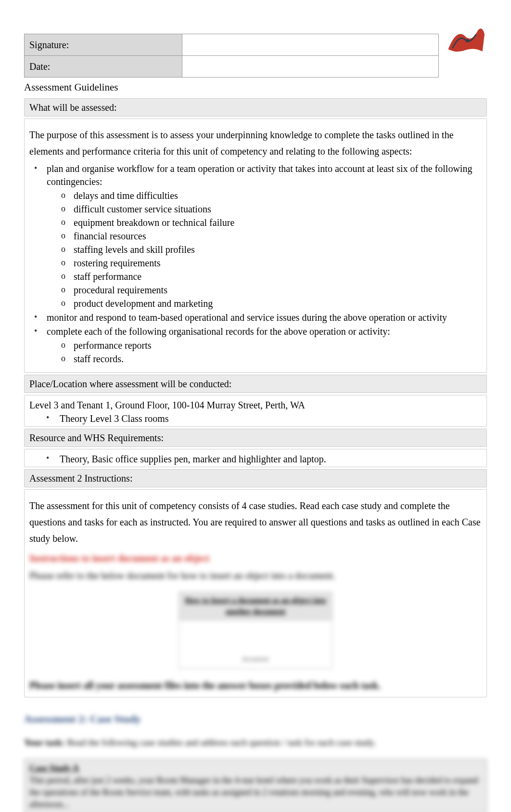 This screenshot has height=812, width=511. Describe the element at coordinates (256, 685) in the screenshot. I see `insert-instruction-line: Please insert all your assessment files …` at that location.